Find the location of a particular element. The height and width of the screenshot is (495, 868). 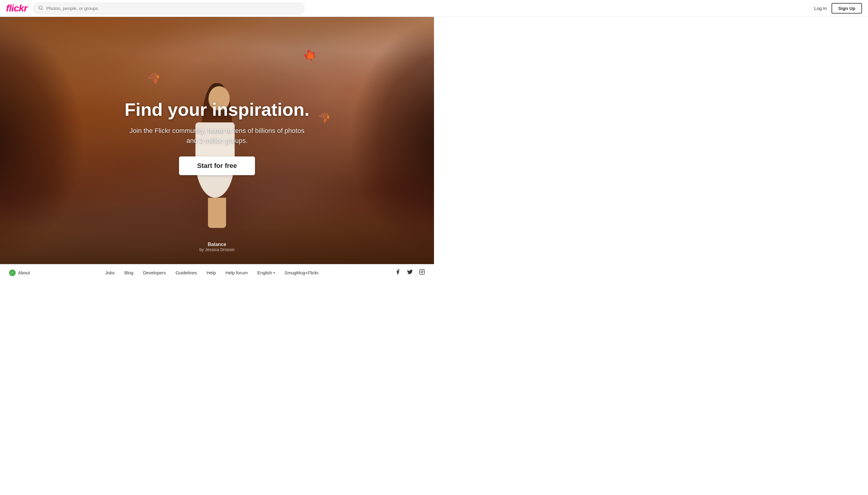

chevron-down-icon: ▾ is located at coordinates (274, 273).